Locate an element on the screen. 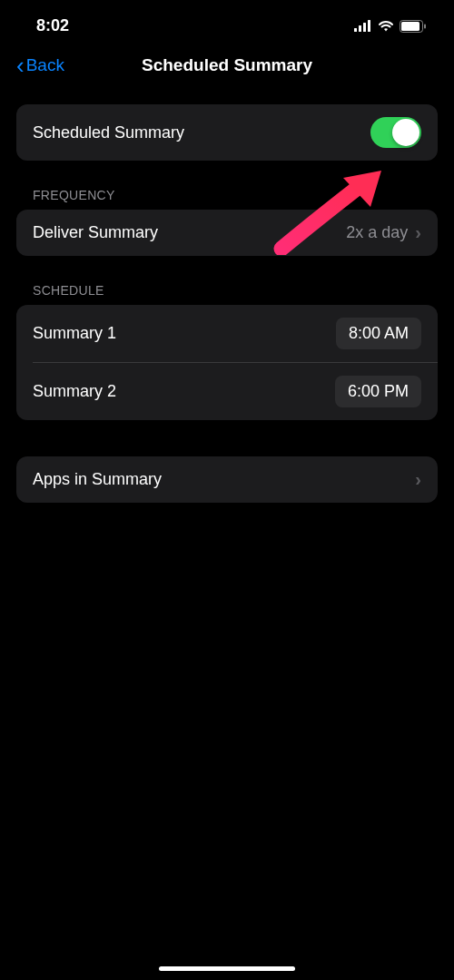  nav-bar: ‹ Back Scheduled Summary is located at coordinates (227, 69).